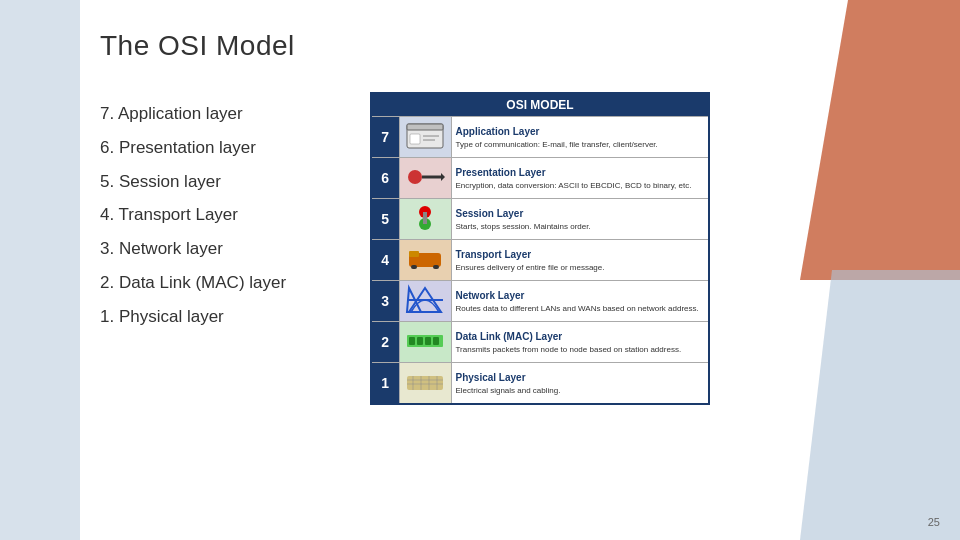 This screenshot has height=540, width=960. What do you see at coordinates (580, 268) in the screenshot?
I see `layer-desc-4: Ensures delivery of entire file or messa…` at bounding box center [580, 268].